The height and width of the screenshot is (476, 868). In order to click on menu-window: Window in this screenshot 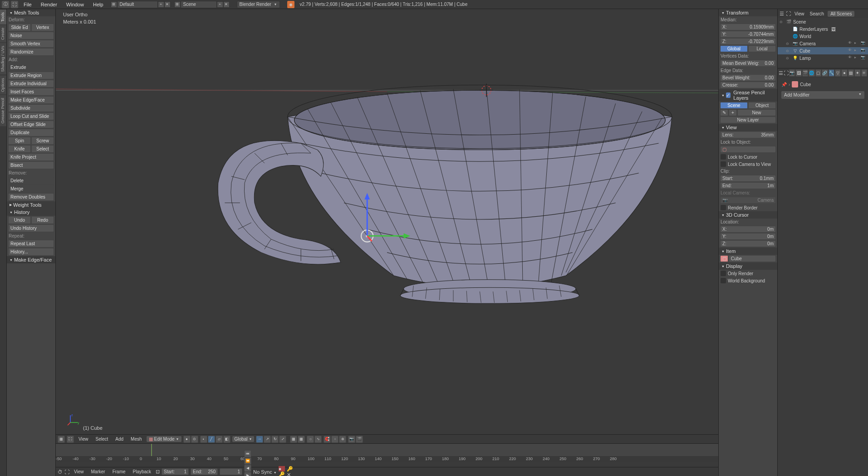, I will do `click(75, 5)`.